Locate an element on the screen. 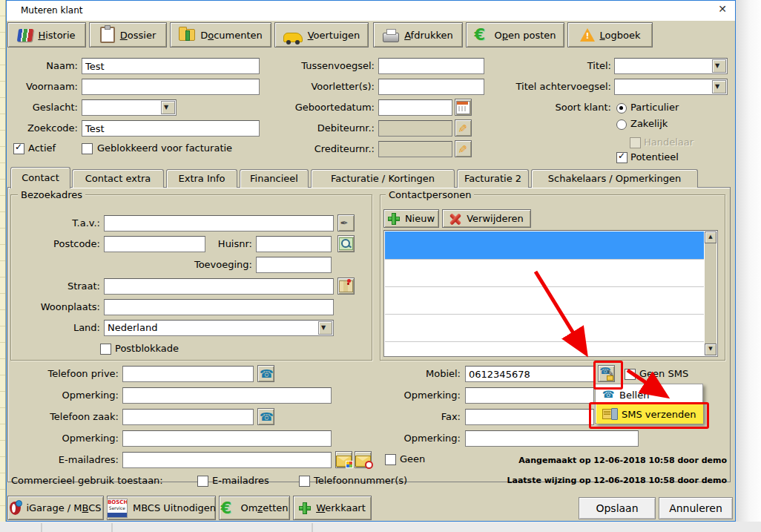  list-scrollbar: ▲ ▼ is located at coordinates (711, 294).